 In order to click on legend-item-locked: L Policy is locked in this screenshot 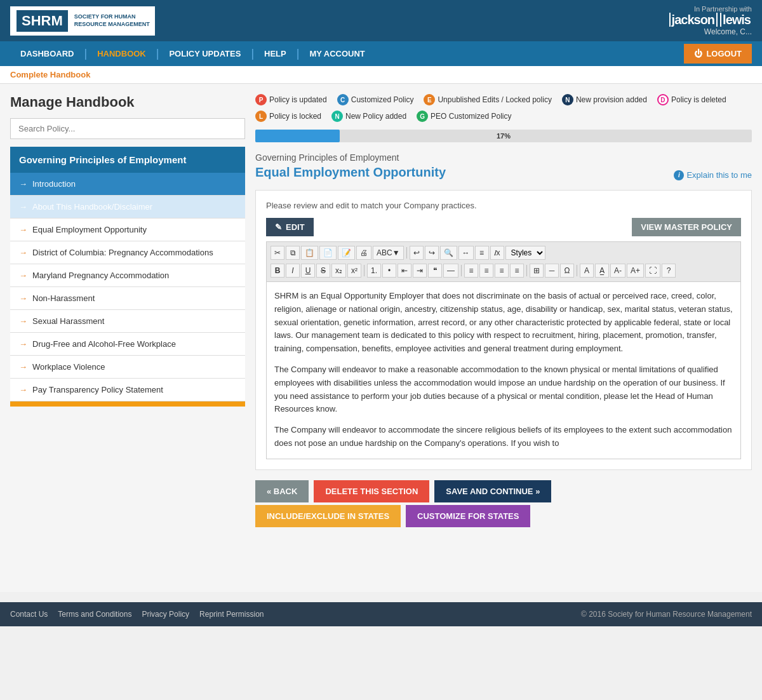, I will do `click(288, 116)`.